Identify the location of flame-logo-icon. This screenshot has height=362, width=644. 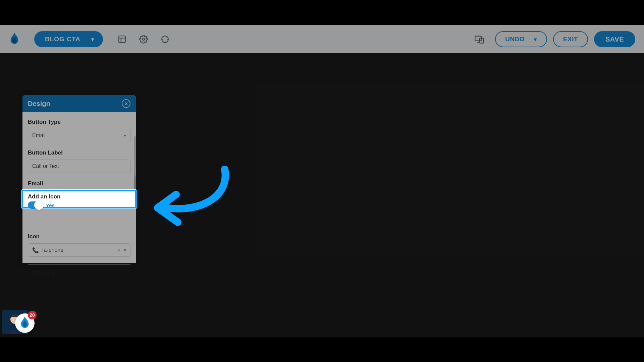
(14, 39).